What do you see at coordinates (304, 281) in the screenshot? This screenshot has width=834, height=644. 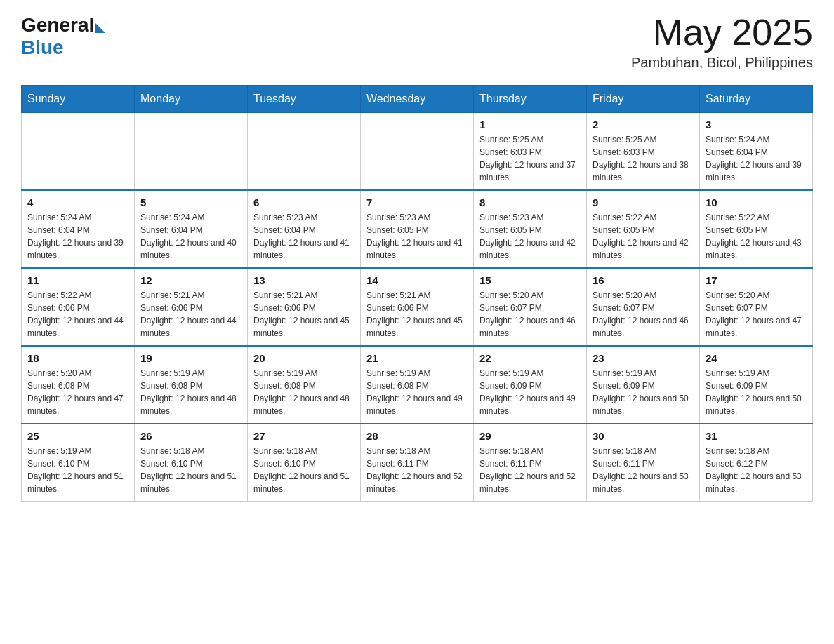 I see `day-number: 13` at bounding box center [304, 281].